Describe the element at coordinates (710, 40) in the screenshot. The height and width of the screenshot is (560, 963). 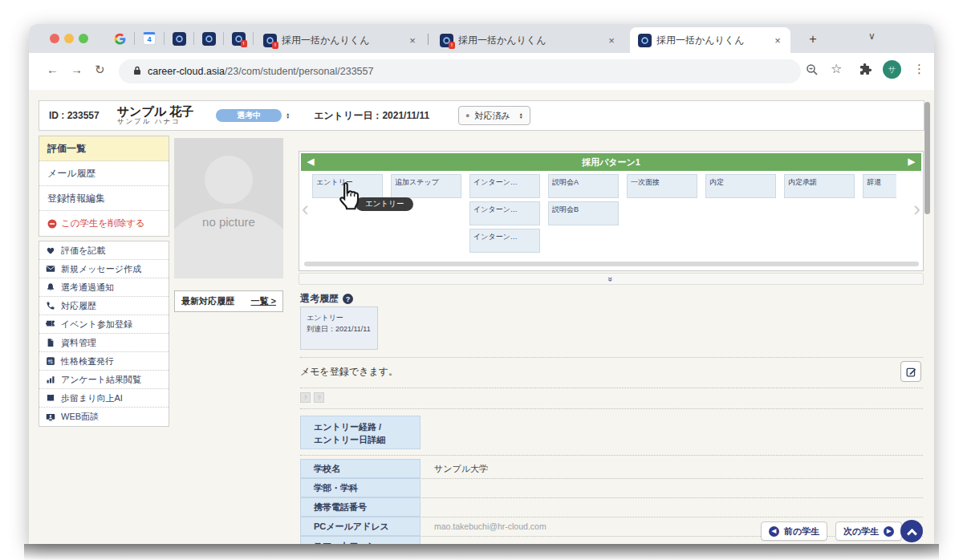
I see `tab-3-active: 採用一括かんりくん ×` at that location.